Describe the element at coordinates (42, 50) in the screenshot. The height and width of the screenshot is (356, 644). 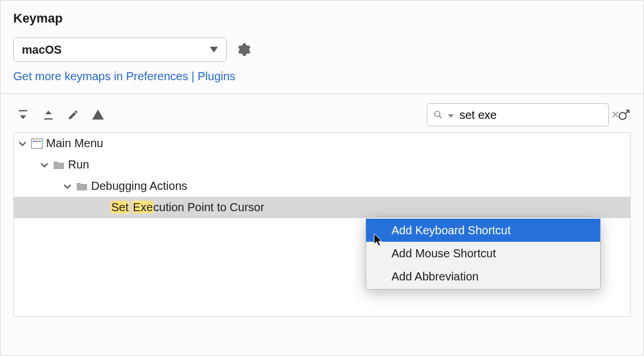
I see `keymap-select-value: macOS` at that location.